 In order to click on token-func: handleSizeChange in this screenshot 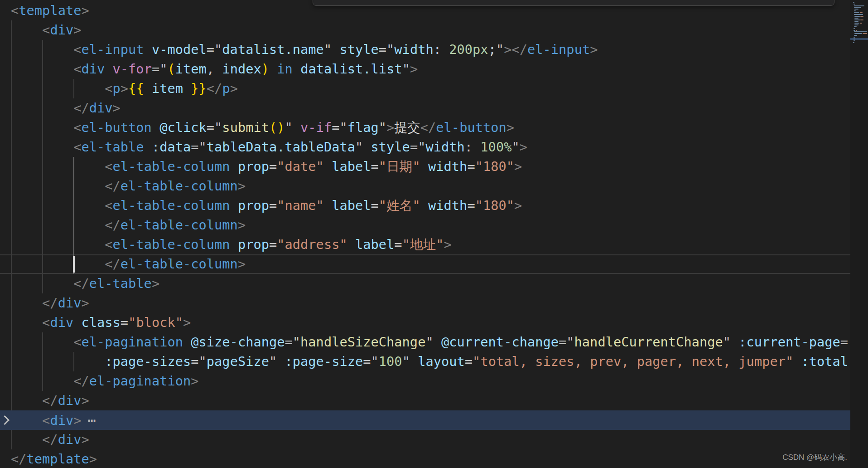, I will do `click(363, 342)`.